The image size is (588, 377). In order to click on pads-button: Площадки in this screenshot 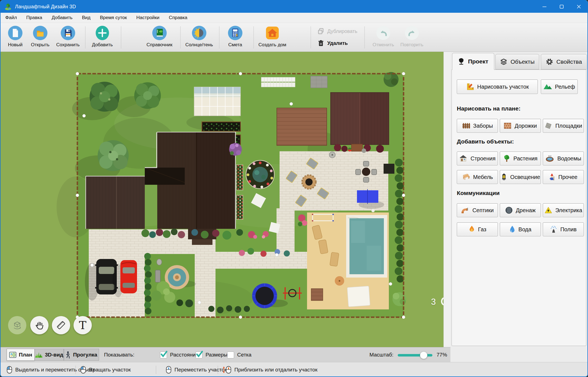, I will do `click(563, 126)`.